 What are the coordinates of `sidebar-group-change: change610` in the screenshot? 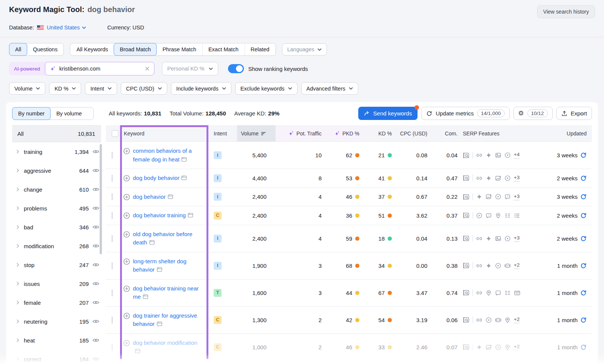 It's located at (57, 189).